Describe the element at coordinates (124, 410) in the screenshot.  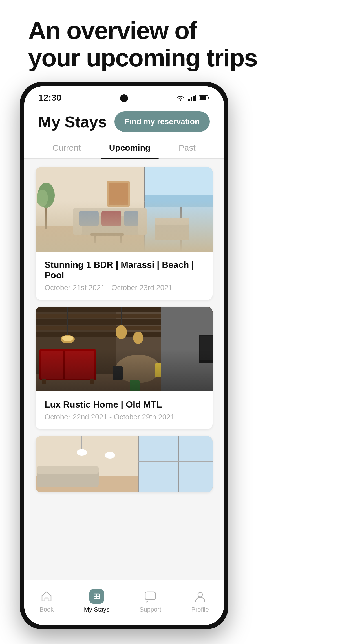
I see `listing-info-2: Lux Rustic Home | Old MTL October 22nd 2…` at that location.